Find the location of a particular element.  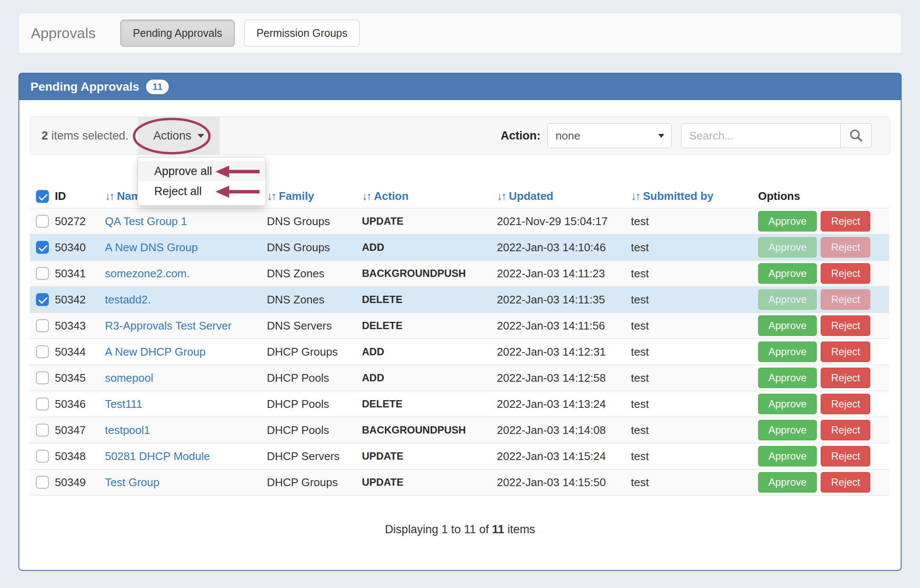

search-input is located at coordinates (761, 136).